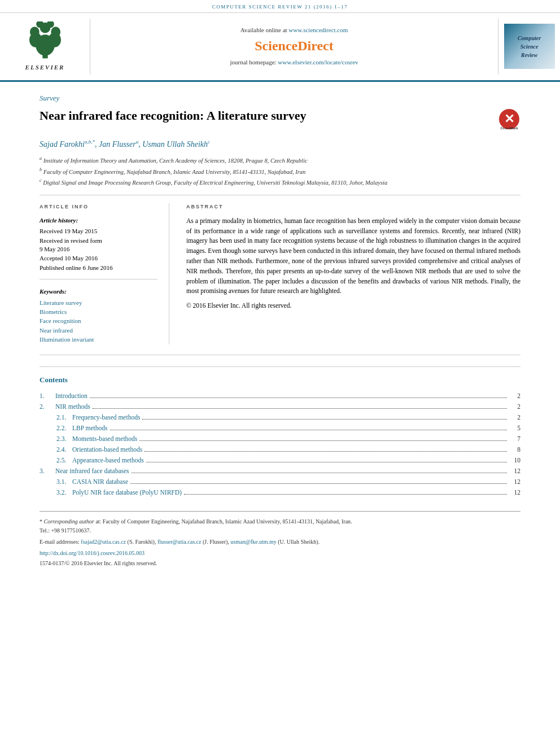 The image size is (560, 747). Describe the element at coordinates (280, 460) in the screenshot. I see `toc-sub-item: 2.5. Appearance-based methods 10` at that location.